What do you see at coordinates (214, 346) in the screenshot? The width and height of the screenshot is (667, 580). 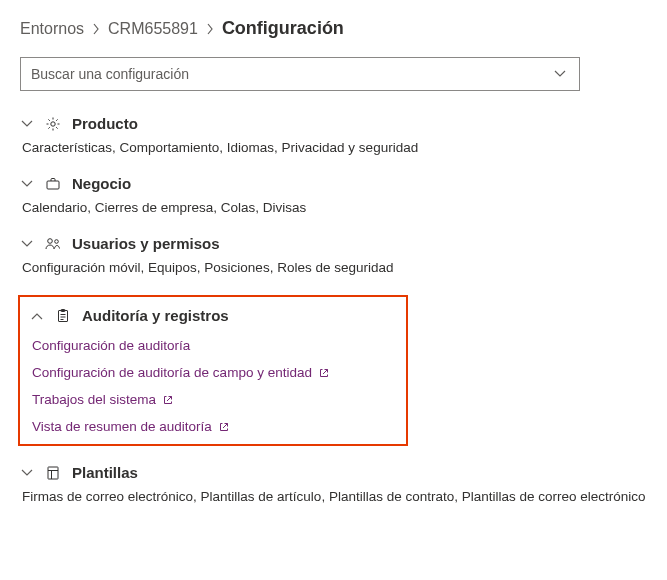 I see `link-audit-config: Configuración de auditoría` at bounding box center [214, 346].